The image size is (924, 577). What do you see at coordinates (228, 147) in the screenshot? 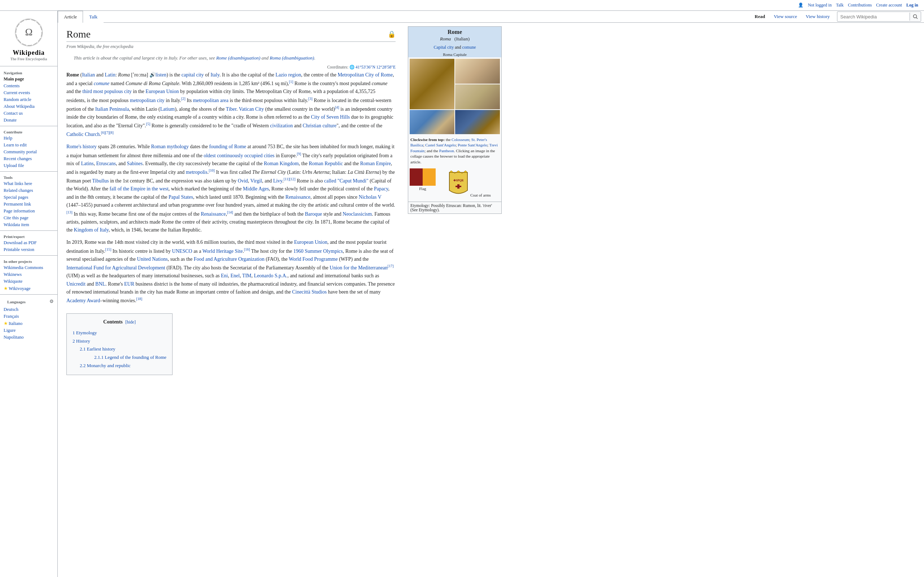
I see `link-founding-of-rome: founding of Rome` at bounding box center [228, 147].